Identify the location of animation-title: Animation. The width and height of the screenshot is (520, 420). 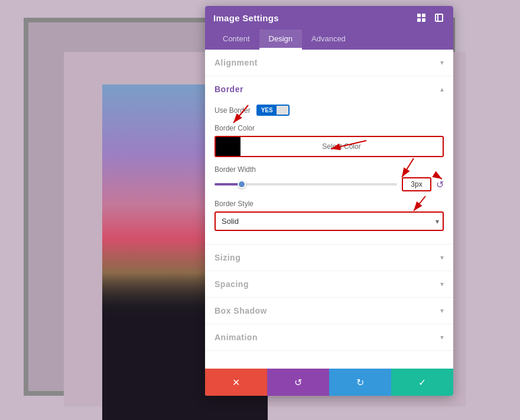
(236, 337).